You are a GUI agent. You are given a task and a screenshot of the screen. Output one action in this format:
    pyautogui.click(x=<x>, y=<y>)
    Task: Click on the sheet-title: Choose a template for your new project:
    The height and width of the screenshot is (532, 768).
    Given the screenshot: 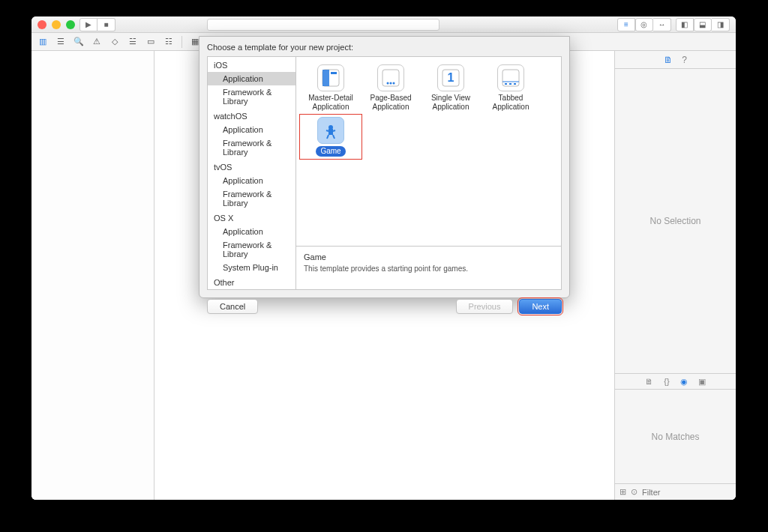 What is the action you would take?
    pyautogui.click(x=384, y=46)
    